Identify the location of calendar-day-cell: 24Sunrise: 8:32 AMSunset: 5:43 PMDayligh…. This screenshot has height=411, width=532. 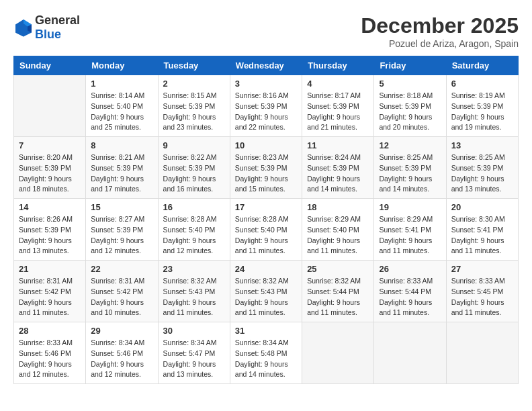
(266, 291).